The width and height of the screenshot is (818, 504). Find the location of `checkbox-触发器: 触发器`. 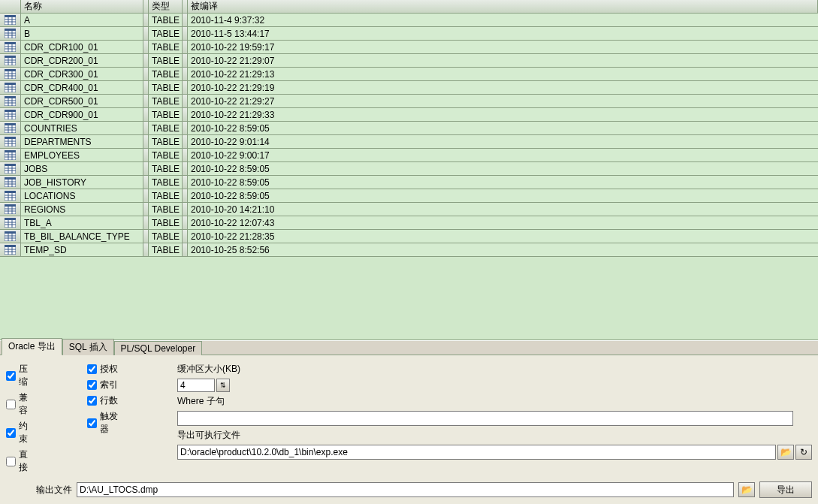

checkbox-触发器: 触发器 is located at coordinates (106, 423).